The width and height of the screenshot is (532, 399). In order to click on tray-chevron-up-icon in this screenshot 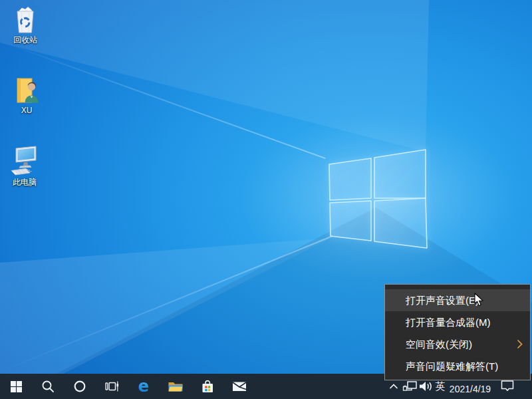, I will do `click(394, 386)`.